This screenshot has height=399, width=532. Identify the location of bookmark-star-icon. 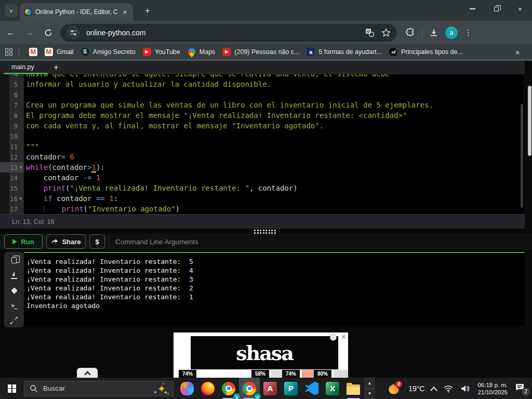
(386, 33).